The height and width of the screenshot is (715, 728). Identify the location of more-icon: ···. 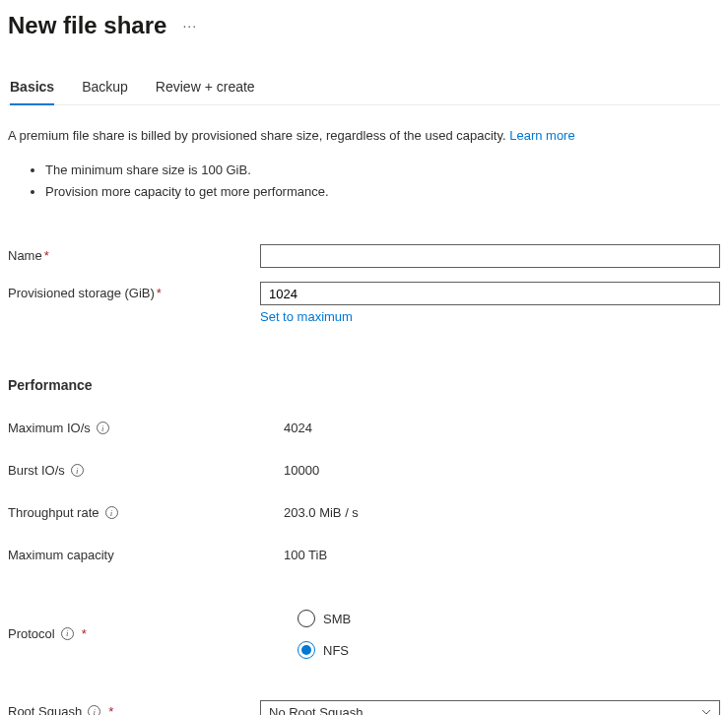
(189, 26).